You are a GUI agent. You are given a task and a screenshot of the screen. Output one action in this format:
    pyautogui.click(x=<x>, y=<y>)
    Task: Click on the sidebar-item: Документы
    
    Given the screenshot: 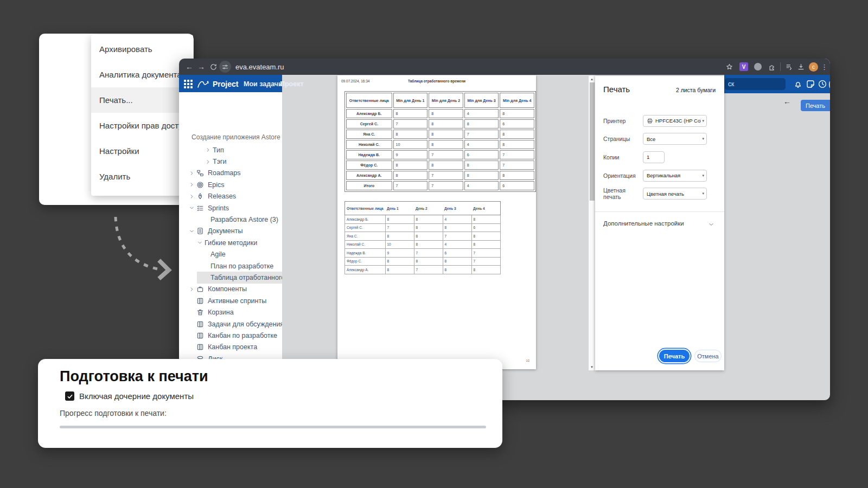 What is the action you would take?
    pyautogui.click(x=231, y=231)
    